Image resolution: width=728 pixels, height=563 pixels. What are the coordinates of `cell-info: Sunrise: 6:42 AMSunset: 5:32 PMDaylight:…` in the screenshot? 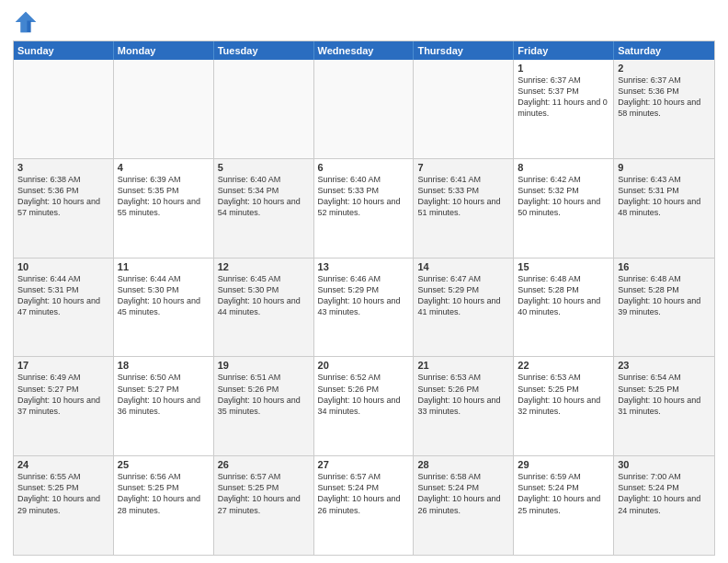 It's located at (563, 197).